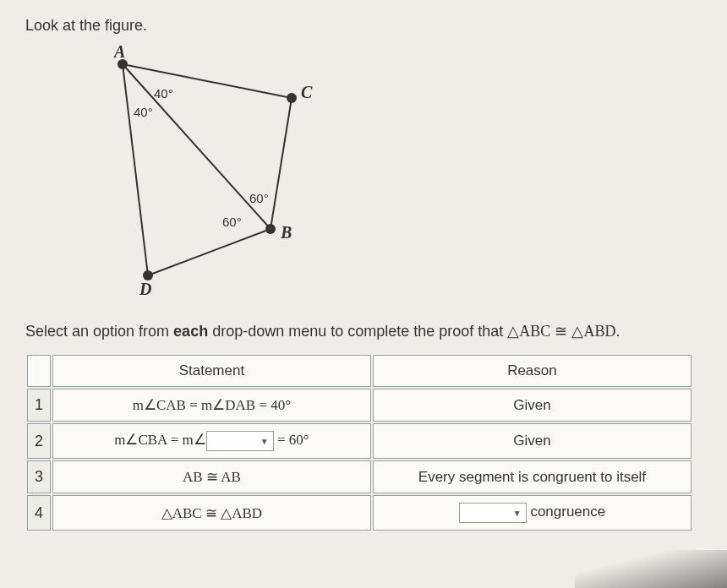 The width and height of the screenshot is (727, 588). I want to click on statement-cell: △ABC ≅ △ABD, so click(211, 513).